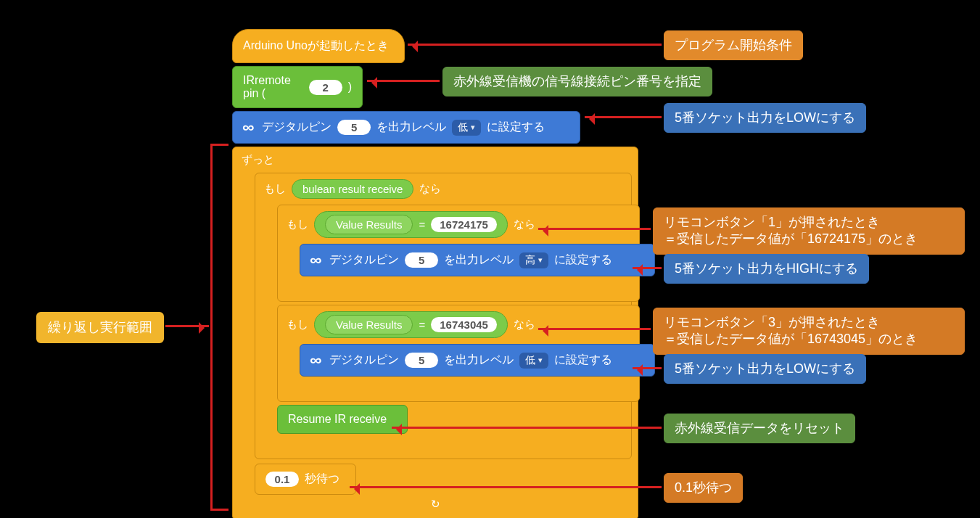 The width and height of the screenshot is (980, 518). Describe the element at coordinates (275, 189) in the screenshot. I see `if-receive-if: もし` at that location.